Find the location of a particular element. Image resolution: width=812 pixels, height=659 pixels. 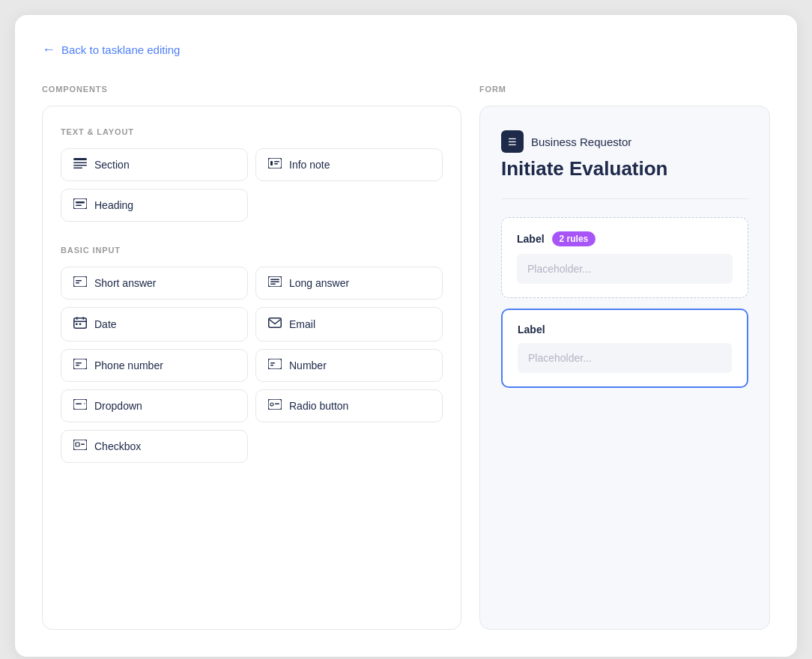

field-2-label-row: Label is located at coordinates (625, 330).